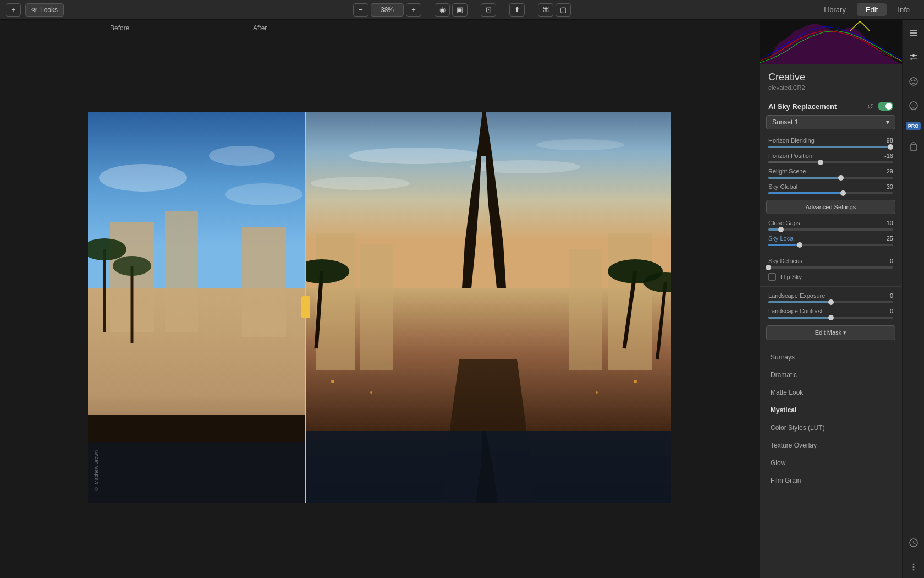 The height and width of the screenshot is (578, 924). What do you see at coordinates (831, 445) in the screenshot?
I see `list-item-texture-overlay: Texture Overlay` at bounding box center [831, 445].